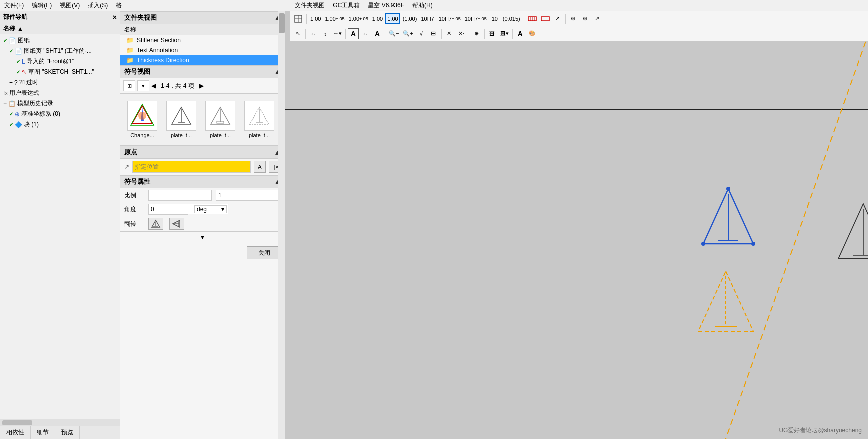  Describe the element at coordinates (532, 19) in the screenshot. I see `tb-btn-red-ruler` at that location.